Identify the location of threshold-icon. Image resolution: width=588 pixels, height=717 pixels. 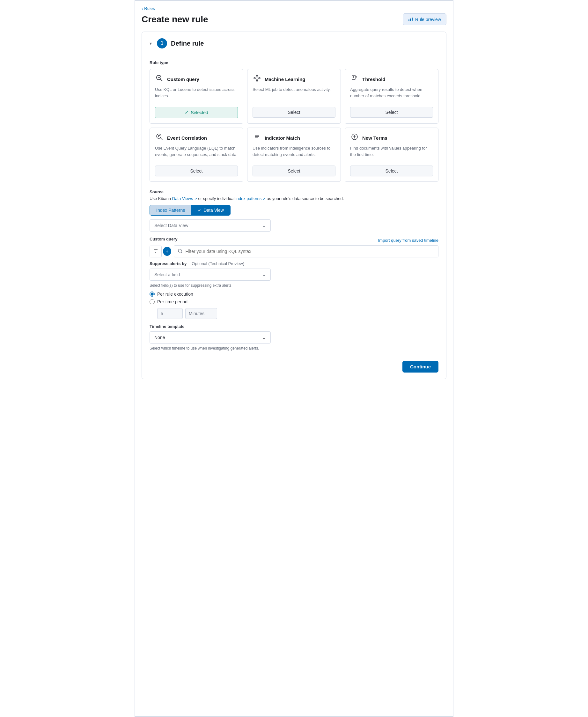
(355, 79).